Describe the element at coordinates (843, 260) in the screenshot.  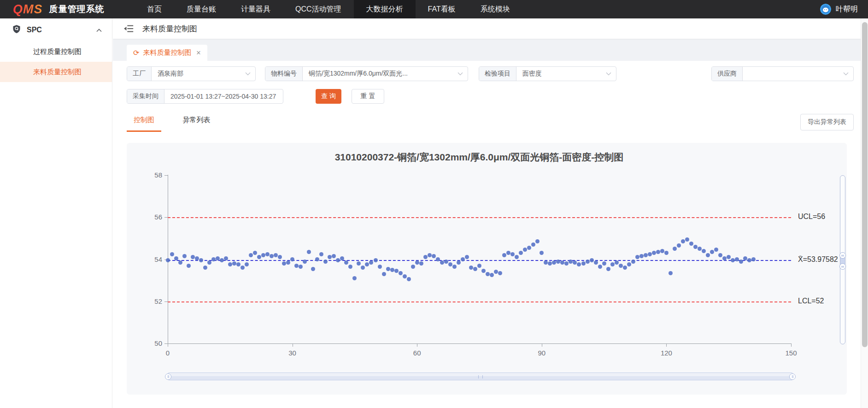
I see `y-datazoom-slider` at that location.